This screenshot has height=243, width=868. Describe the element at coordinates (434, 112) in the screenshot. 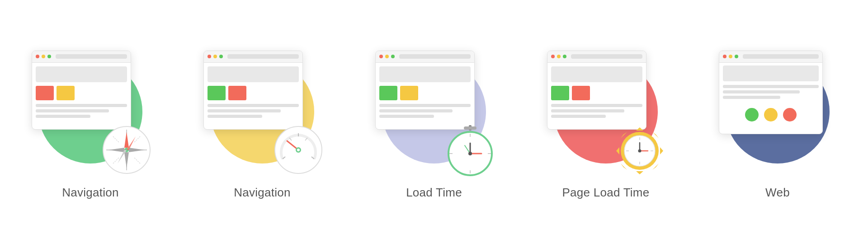

I see `icon-wrapper-load-time` at that location.